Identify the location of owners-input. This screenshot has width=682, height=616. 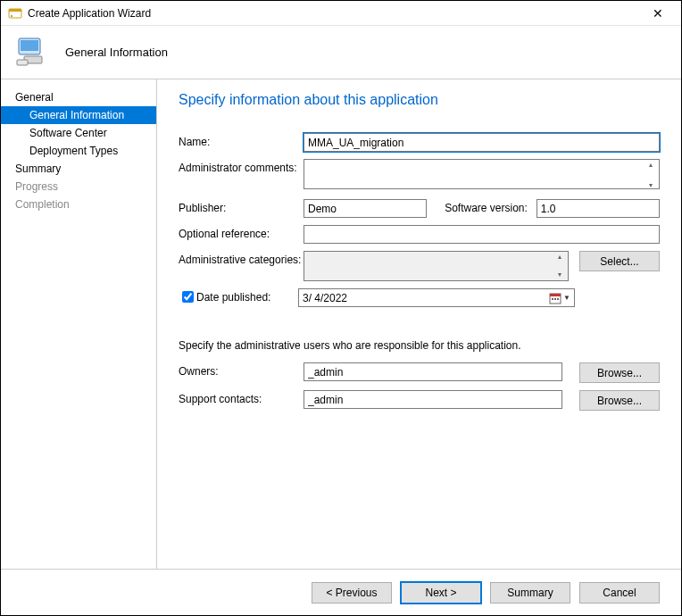
(433, 371).